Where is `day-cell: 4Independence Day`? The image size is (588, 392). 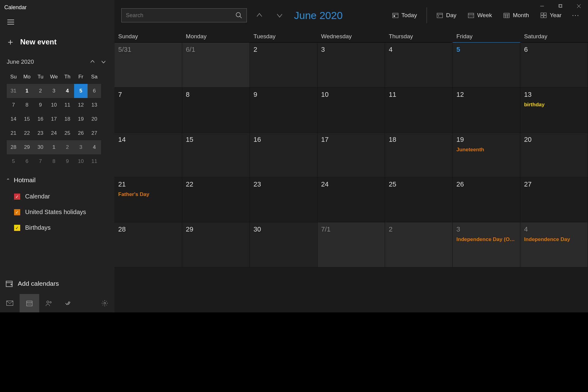
day-cell: 4Independence Day is located at coordinates (554, 245).